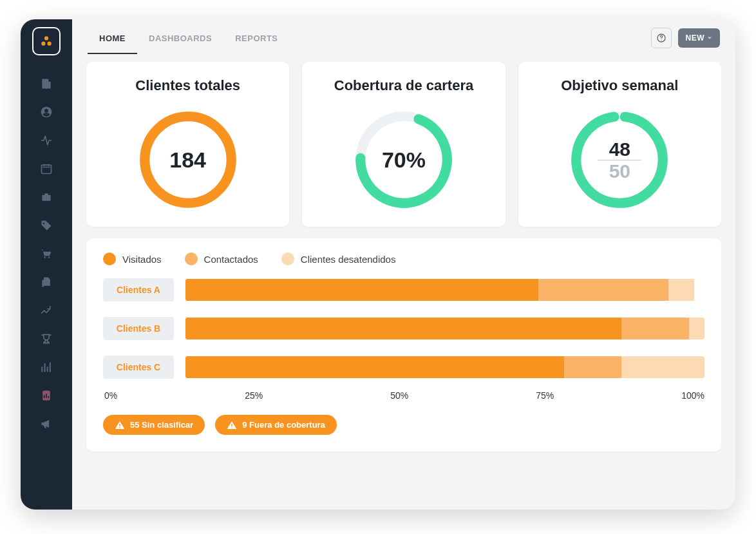 The width and height of the screenshot is (756, 534). Describe the element at coordinates (404, 367) in the screenshot. I see `bar-row: Clientes C` at that location.